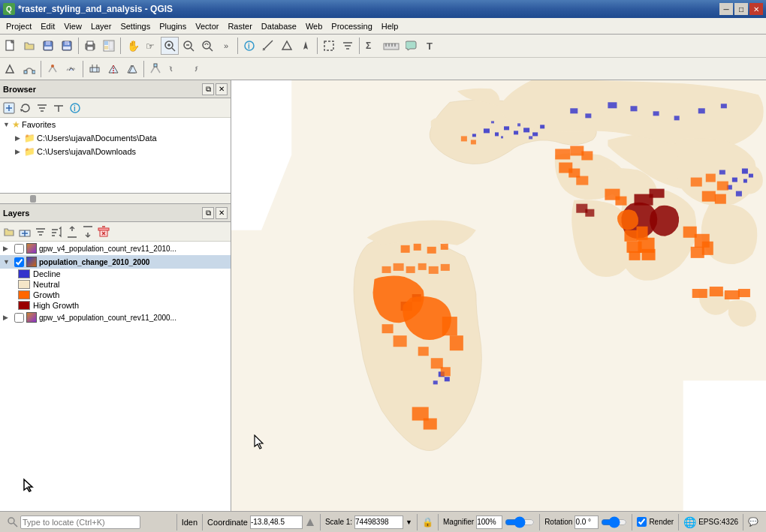 The image size is (766, 532). I want to click on scale-dropdown-icon: ▼, so click(409, 522).